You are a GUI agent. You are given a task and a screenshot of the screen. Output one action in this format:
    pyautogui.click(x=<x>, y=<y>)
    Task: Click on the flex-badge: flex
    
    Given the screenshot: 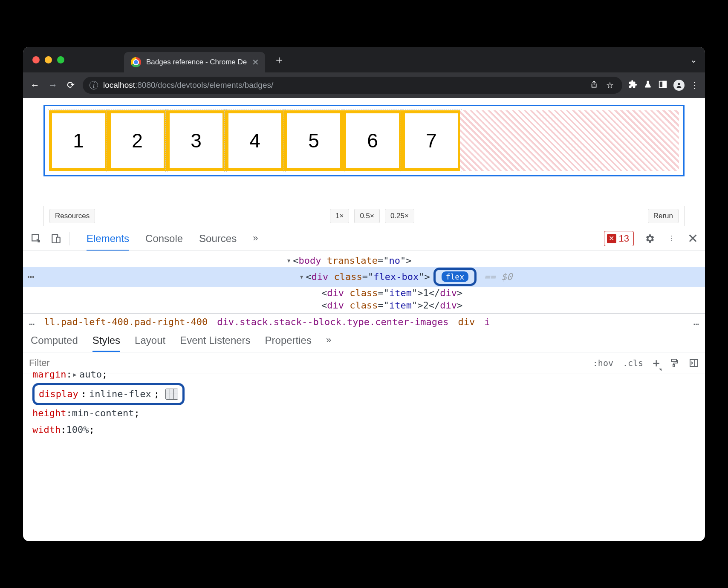 What is the action you would take?
    pyautogui.click(x=455, y=277)
    